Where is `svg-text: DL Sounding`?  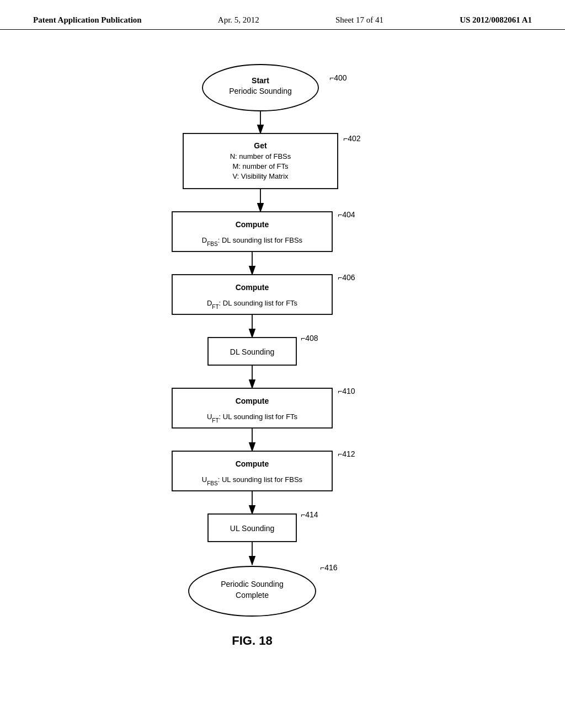
svg-text: DL Sounding is located at coordinates (252, 352).